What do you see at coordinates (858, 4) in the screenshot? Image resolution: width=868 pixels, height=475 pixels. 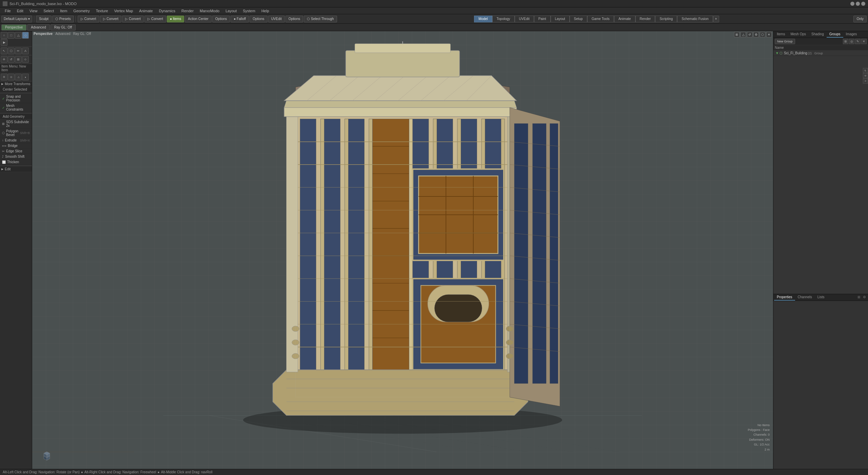 I see `maximize-button` at bounding box center [858, 4].